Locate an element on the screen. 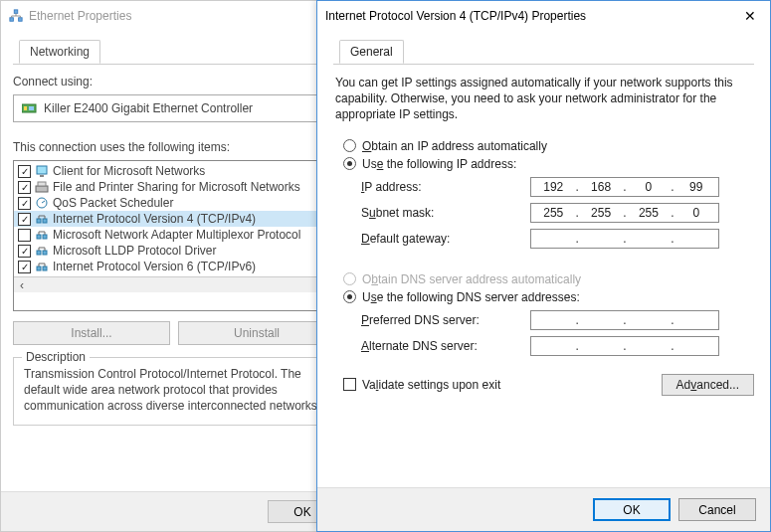 Image resolution: width=771 pixels, height=532 pixels. back-title: Ethernet Properties is located at coordinates (80, 16).